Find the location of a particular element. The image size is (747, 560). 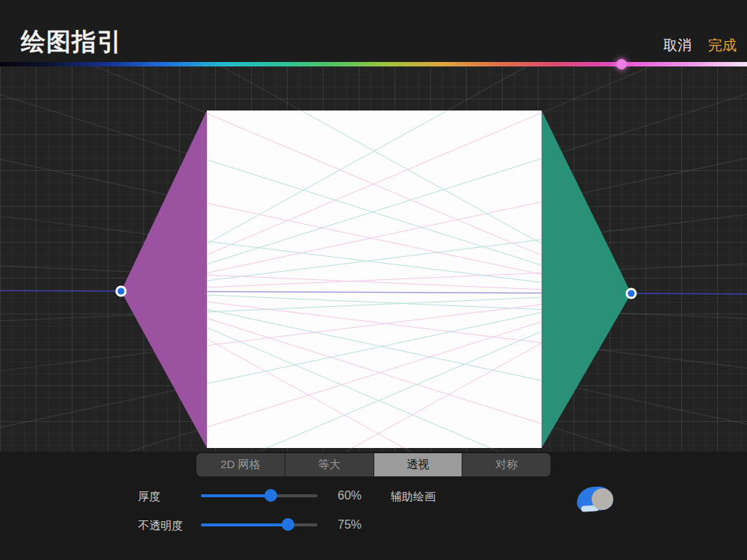

opacity-label: 不透明度 is located at coordinates (161, 526).